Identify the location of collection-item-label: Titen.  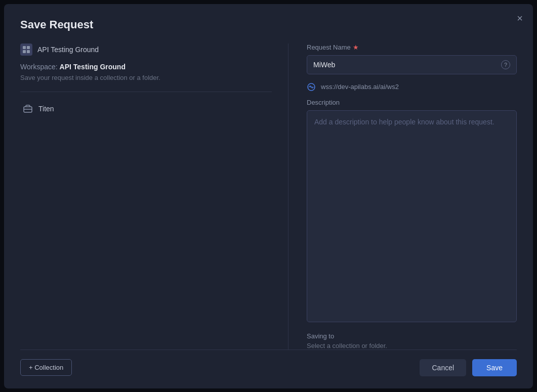
(47, 109).